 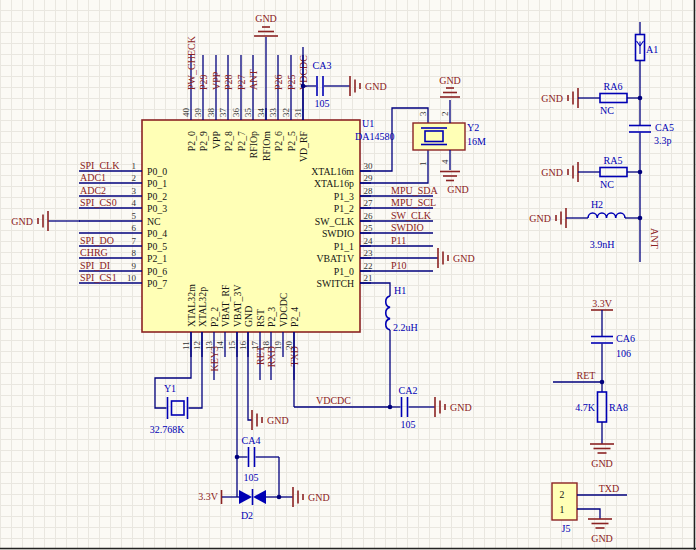 What do you see at coordinates (602, 317) in the screenshot?
I see `power-3v3-right: 3.3V` at bounding box center [602, 317].